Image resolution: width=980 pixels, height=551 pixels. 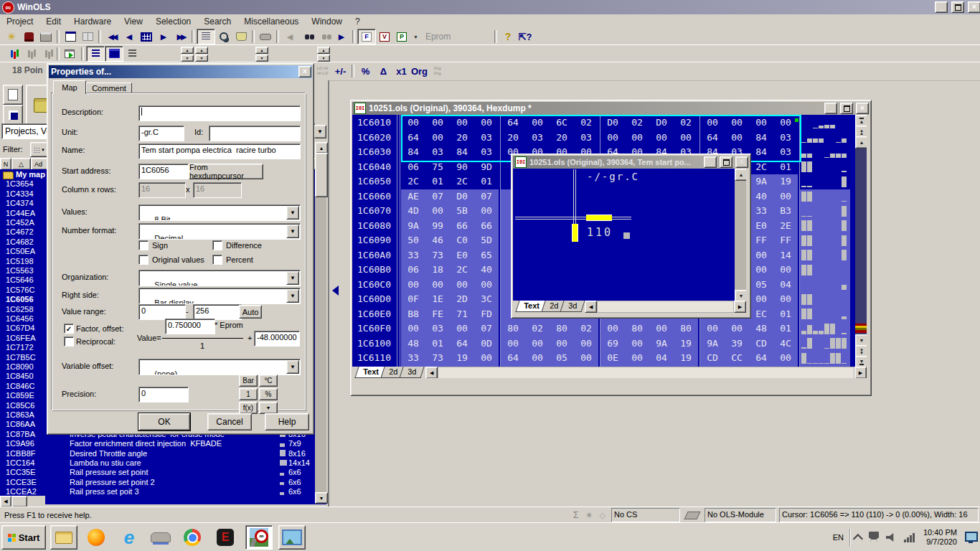 What do you see at coordinates (20, 22) in the screenshot?
I see `menu-item-project: Project` at bounding box center [20, 22].